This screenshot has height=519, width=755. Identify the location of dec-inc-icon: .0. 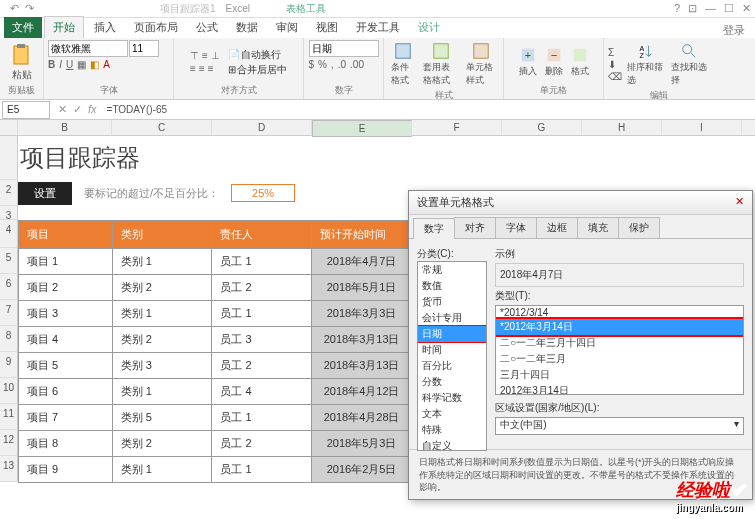
(342, 64).